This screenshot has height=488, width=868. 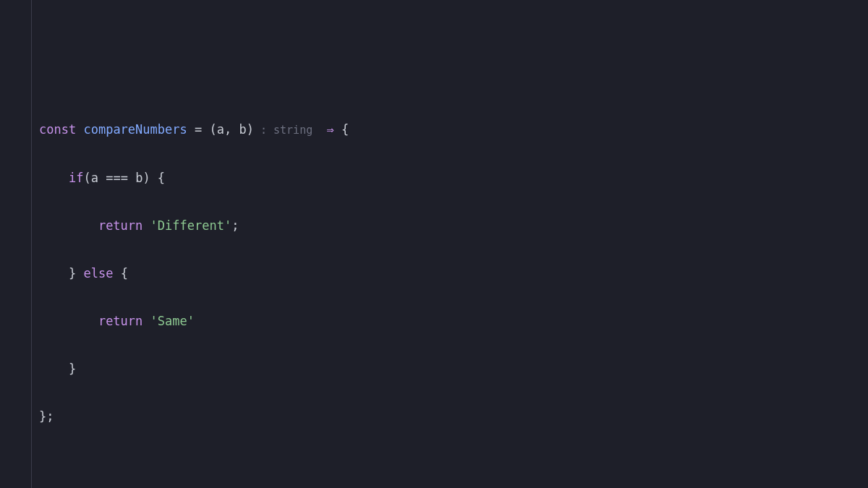 What do you see at coordinates (330, 129) in the screenshot?
I see `arrow-token: ⇒` at bounding box center [330, 129].